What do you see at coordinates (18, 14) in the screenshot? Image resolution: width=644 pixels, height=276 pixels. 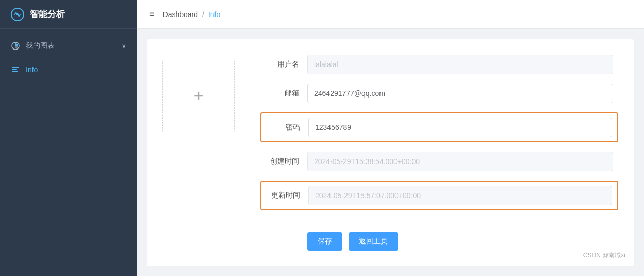 I see `logo-icon` at bounding box center [18, 14].